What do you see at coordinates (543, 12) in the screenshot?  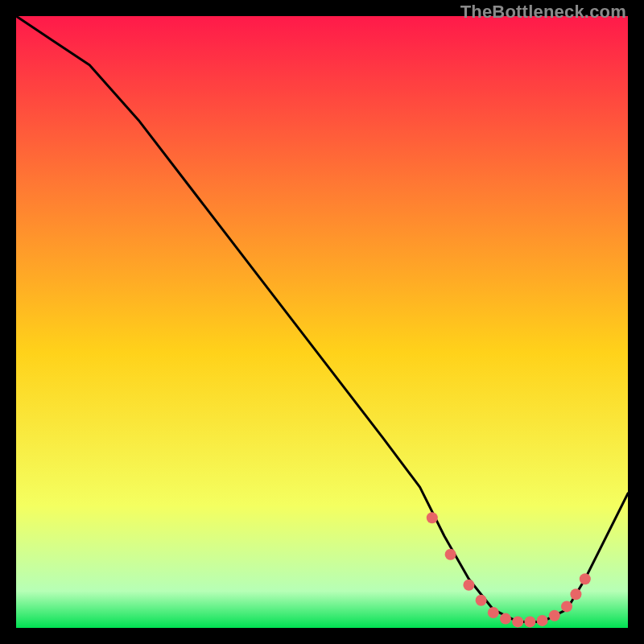 I see `watermark-text: TheBottleneck.com` at bounding box center [543, 12].